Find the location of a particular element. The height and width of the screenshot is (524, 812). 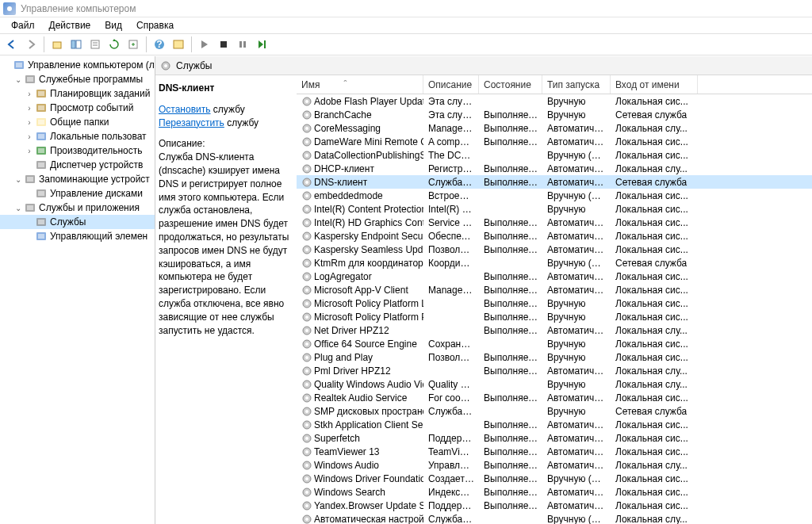

service-row: DHCP-клиентРегистрир...ВыполняетсяАвтома… is located at coordinates (554, 168).